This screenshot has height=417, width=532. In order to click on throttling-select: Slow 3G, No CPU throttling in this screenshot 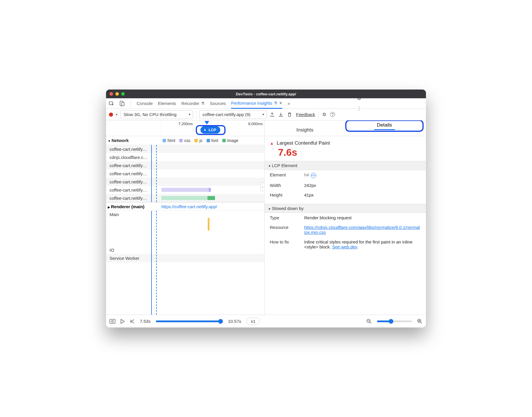, I will do `click(157, 115)`.